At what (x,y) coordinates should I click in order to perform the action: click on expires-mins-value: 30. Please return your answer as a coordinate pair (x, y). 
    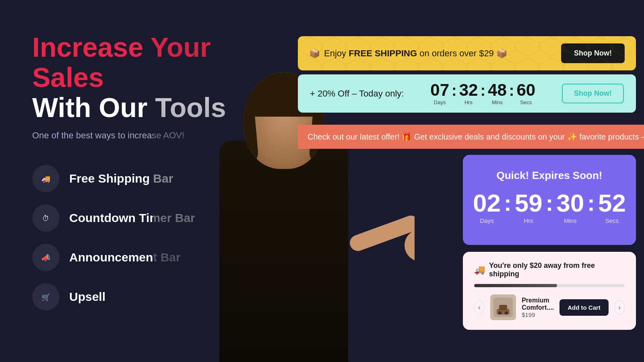
    Looking at the image, I should click on (570, 203).